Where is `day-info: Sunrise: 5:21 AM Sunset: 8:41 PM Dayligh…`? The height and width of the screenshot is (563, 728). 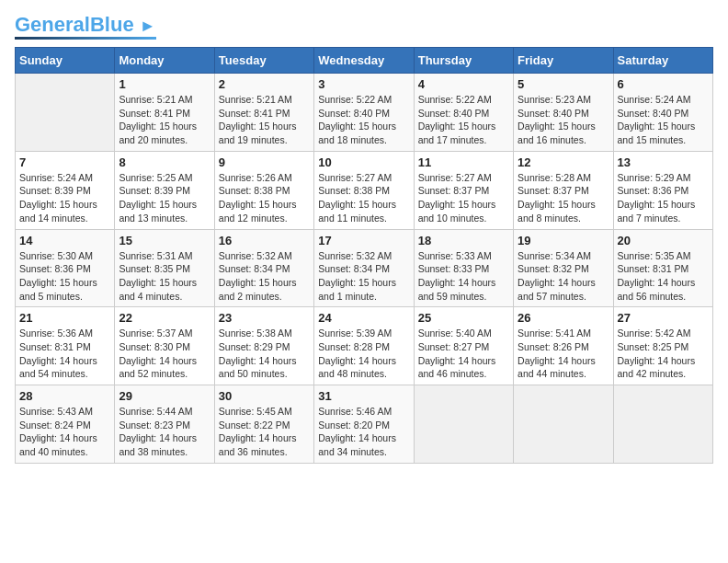
day-info: Sunrise: 5:21 AM Sunset: 8:41 PM Dayligh… is located at coordinates (265, 120).